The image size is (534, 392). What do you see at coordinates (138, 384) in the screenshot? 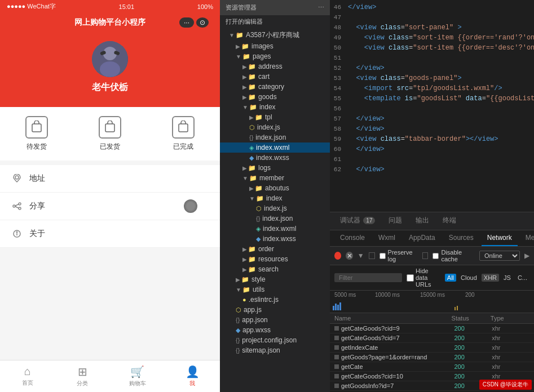
I see `cart-label: 购物车` at bounding box center [138, 384].